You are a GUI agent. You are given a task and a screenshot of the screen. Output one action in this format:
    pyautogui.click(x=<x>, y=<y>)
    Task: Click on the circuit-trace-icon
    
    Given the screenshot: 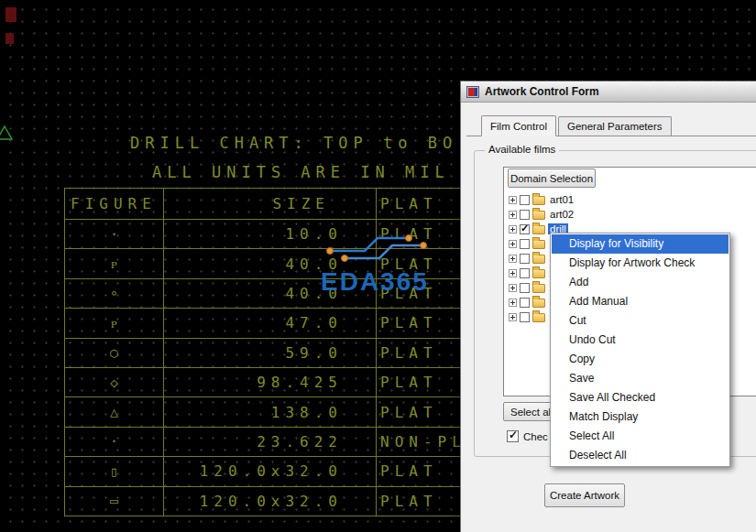 What is the action you would take?
    pyautogui.click(x=381, y=245)
    